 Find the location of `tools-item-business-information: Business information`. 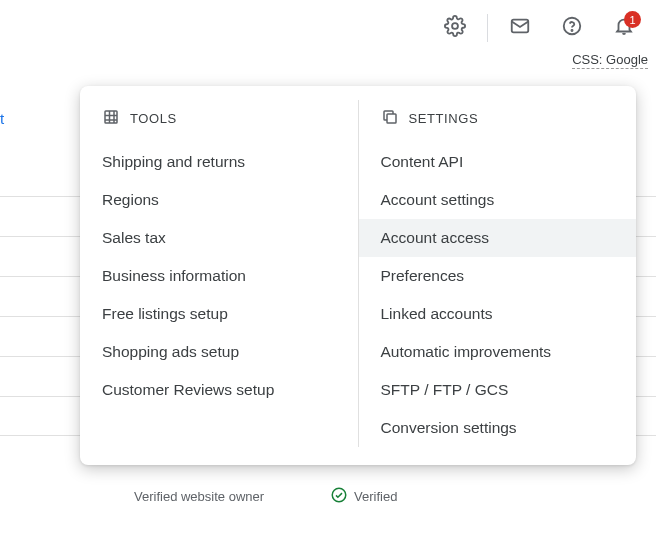

tools-item-business-information: Business information is located at coordinates (219, 276).